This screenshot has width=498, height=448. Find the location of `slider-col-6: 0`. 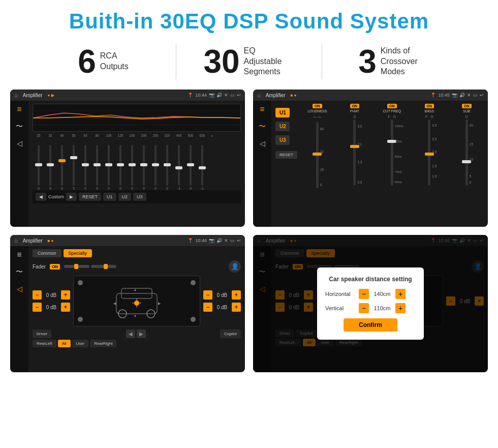

slider-col-6: 0 is located at coordinates (109, 168).